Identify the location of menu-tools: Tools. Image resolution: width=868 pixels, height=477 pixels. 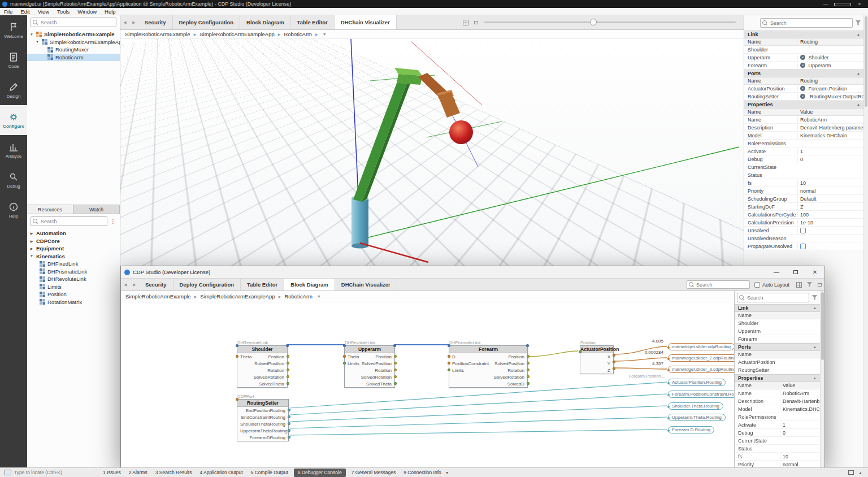
(63, 11).